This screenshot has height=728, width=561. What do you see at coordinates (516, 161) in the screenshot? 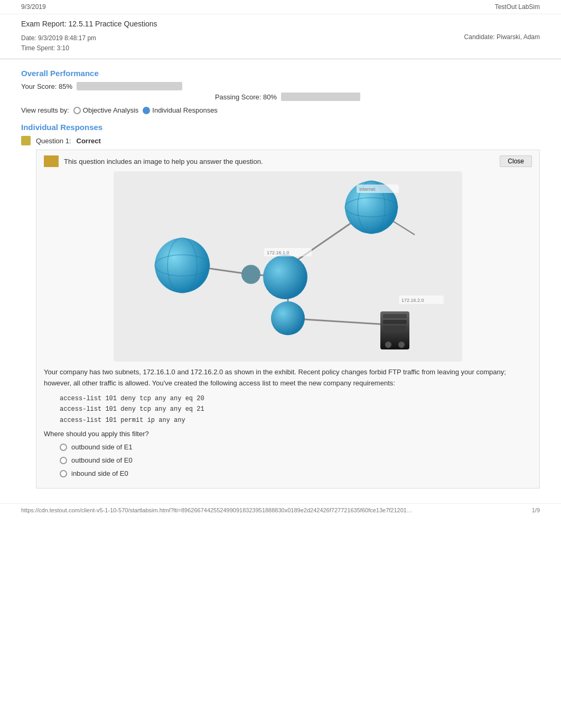
I see `close-button: Close` at bounding box center [516, 161].